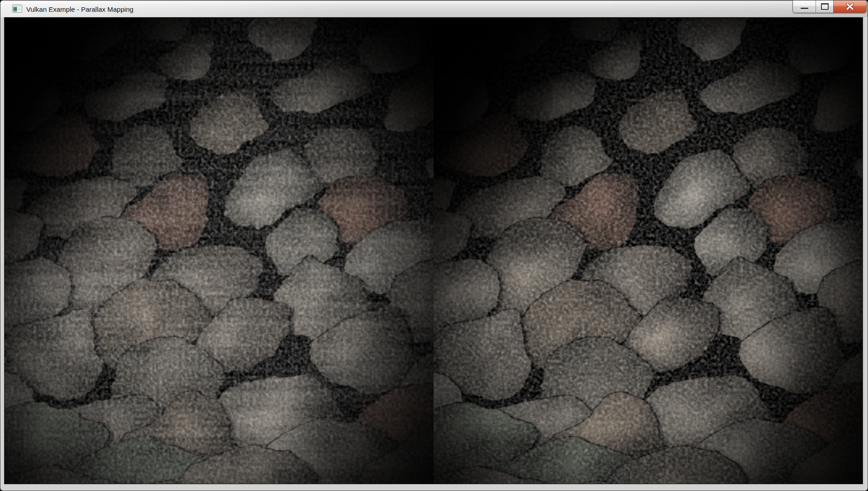  Describe the element at coordinates (17, 9) in the screenshot. I see `app-icon` at that location.